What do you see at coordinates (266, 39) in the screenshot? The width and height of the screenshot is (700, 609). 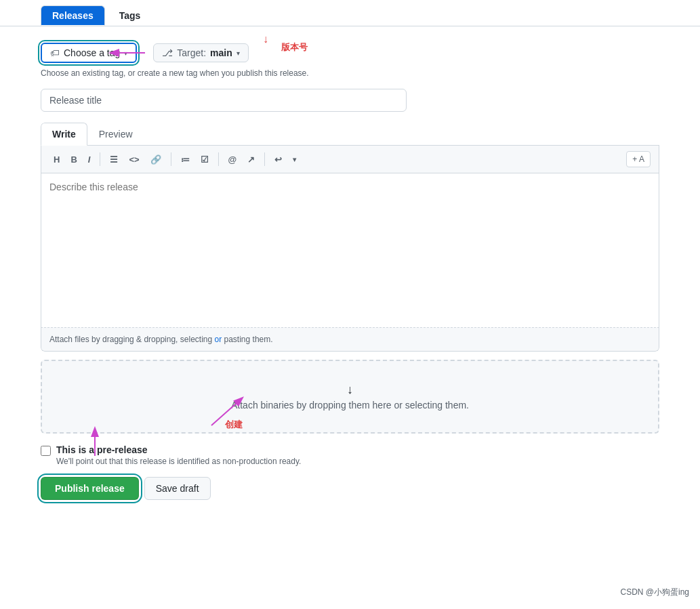 I see `banhao-arrow: ↓` at bounding box center [266, 39].